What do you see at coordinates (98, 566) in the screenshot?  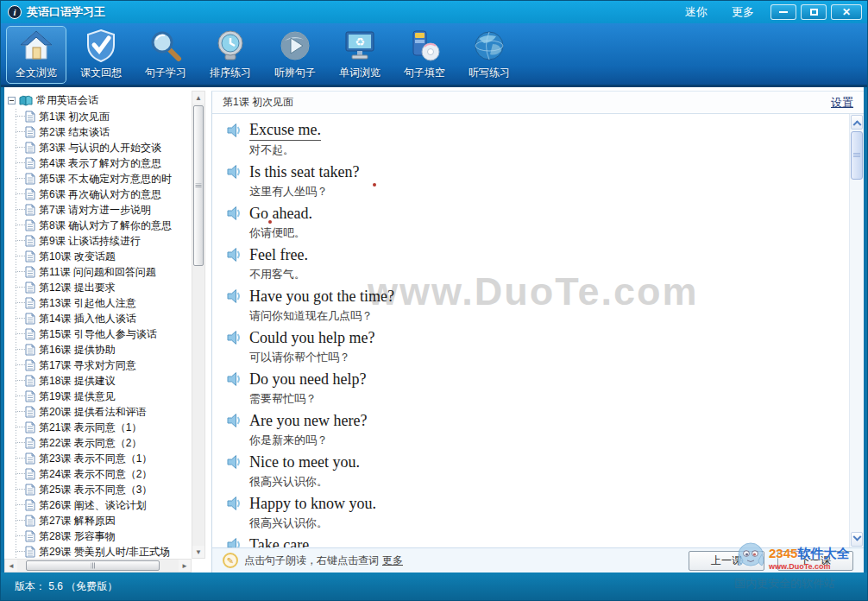 I see `tree-horizontal-scrollbar: ◄ ►` at bounding box center [98, 566].